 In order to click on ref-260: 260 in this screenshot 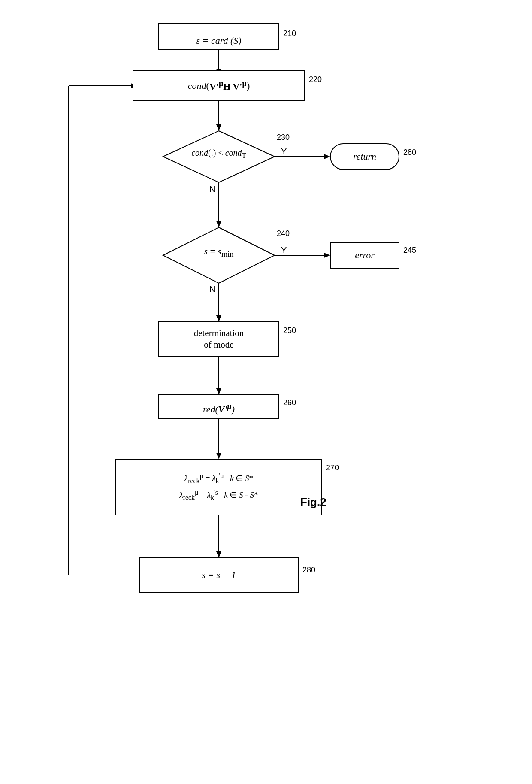, I will do `click(290, 403)`.